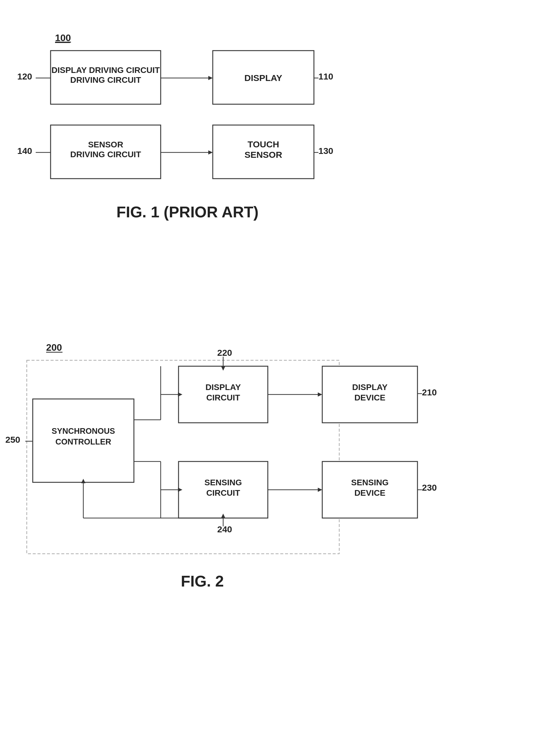 The width and height of the screenshot is (560, 747). Describe the element at coordinates (203, 581) in the screenshot. I see `fig2-caption: FIG. 2` at that location.